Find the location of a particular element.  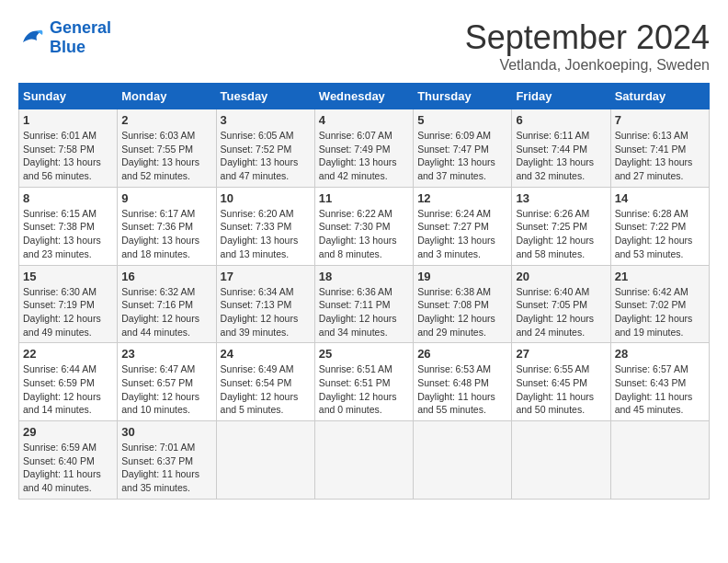

day-info: Sunrise: 6:28 AMSunset: 7:22 PMDaylight:… is located at coordinates (660, 234).